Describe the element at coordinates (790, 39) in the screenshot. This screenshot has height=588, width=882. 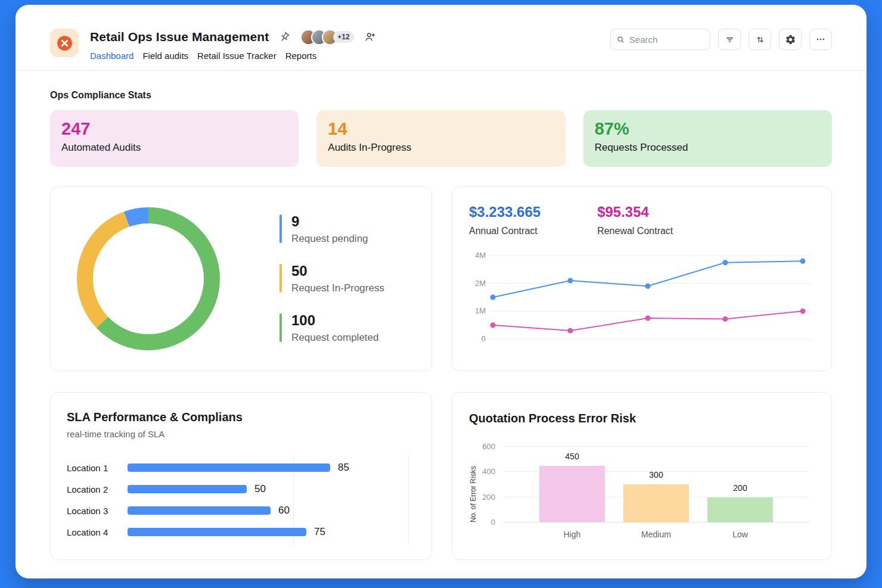
I see `settings-button` at that location.